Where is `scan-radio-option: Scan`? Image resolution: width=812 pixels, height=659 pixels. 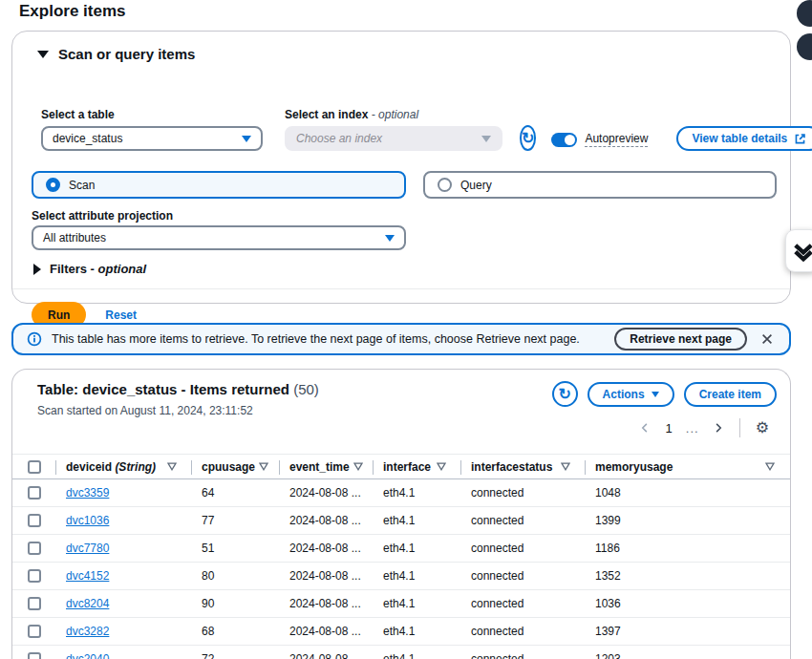
scan-radio-option: Scan is located at coordinates (219, 185).